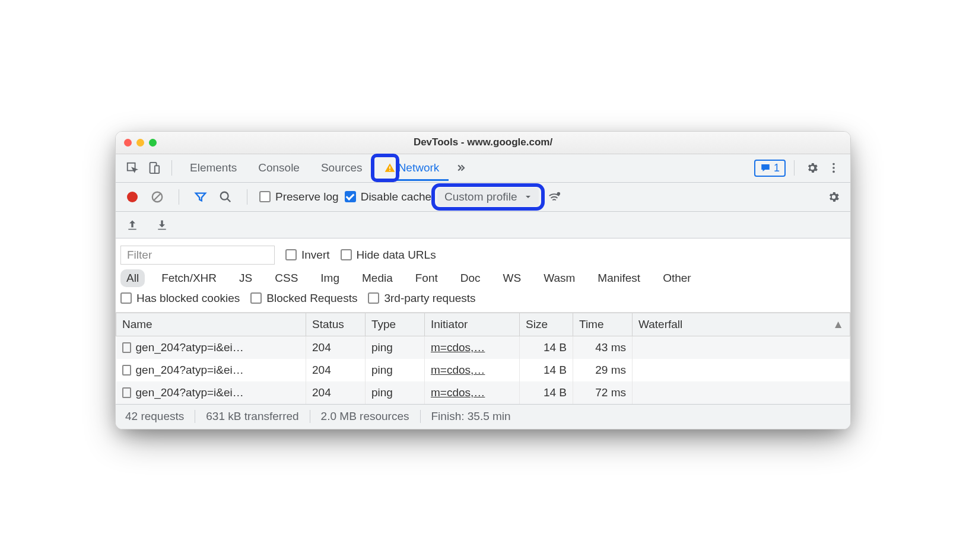 This screenshot has width=966, height=560. What do you see at coordinates (299, 197) in the screenshot?
I see `preserve-log-checkbox: Preserve log` at bounding box center [299, 197].